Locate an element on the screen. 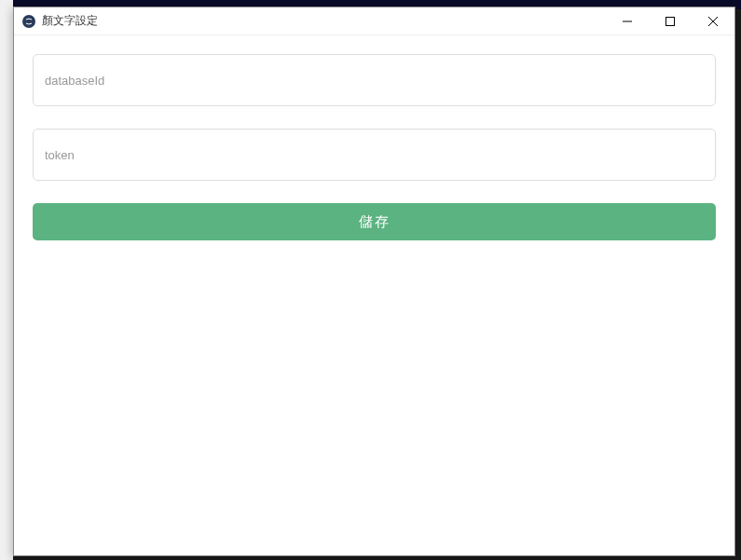 The image size is (741, 560). app-icon is located at coordinates (29, 21).